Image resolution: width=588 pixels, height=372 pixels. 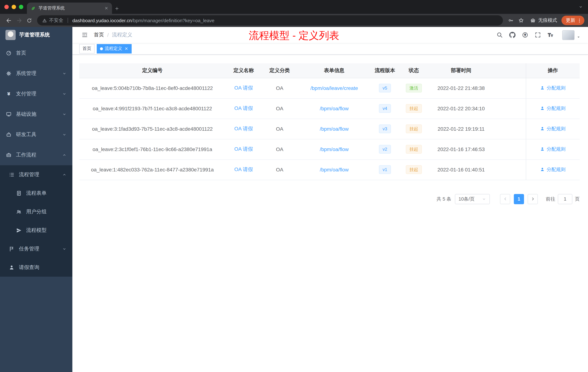 I want to click on sidebar-item-leave-query: 请假查询, so click(x=36, y=267).